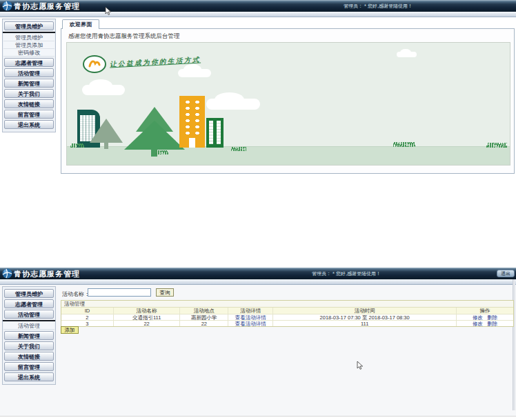 This screenshot has height=420, width=516. I want to click on tree-trunk, so click(106, 146).